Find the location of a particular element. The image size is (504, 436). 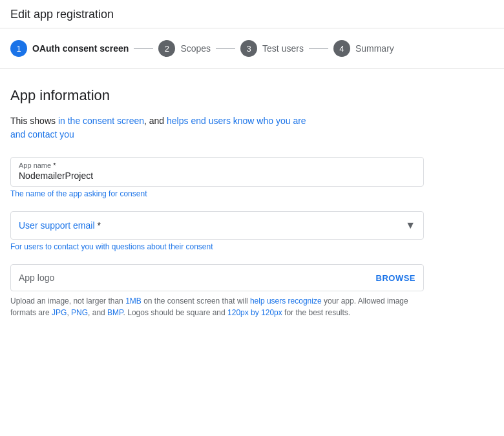

dropdown-arrow-icon: ▼ is located at coordinates (410, 225).